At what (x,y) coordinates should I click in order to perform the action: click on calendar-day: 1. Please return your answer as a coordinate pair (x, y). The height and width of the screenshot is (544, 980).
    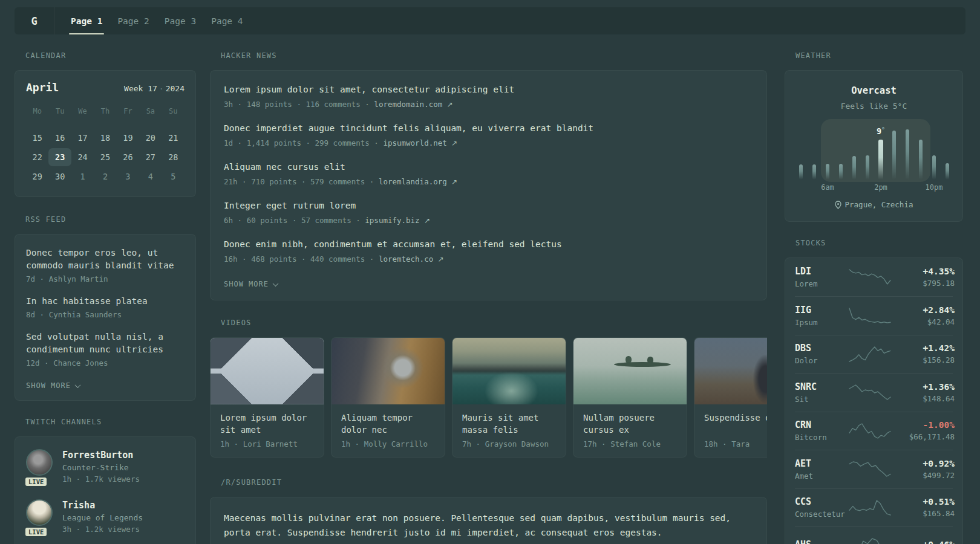
    Looking at the image, I should click on (82, 176).